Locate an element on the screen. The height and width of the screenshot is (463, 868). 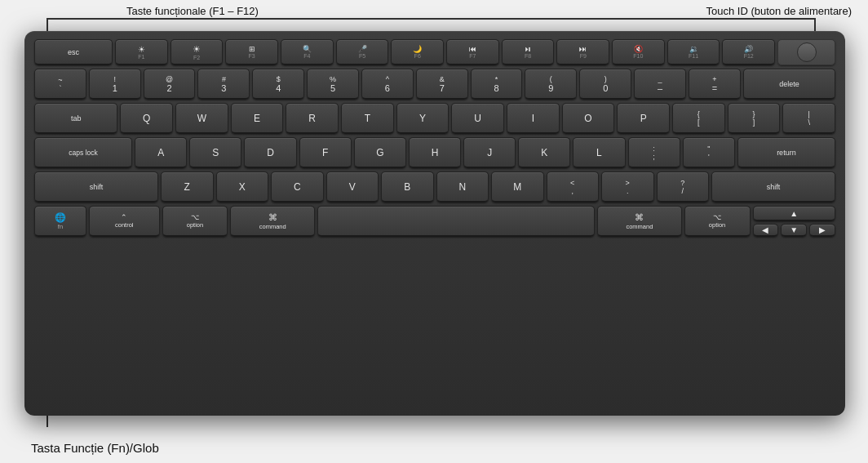
key-f9: ⏭ F9 is located at coordinates (582, 52).